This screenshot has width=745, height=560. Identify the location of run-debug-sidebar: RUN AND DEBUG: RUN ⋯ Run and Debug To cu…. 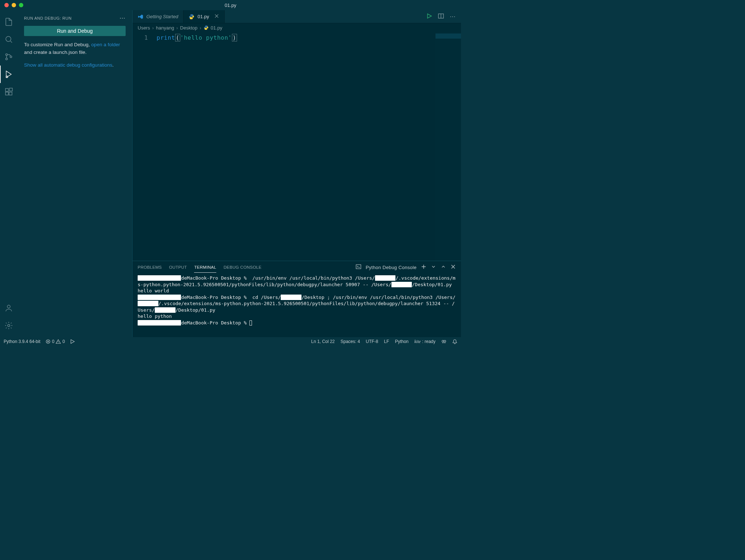
(75, 174).